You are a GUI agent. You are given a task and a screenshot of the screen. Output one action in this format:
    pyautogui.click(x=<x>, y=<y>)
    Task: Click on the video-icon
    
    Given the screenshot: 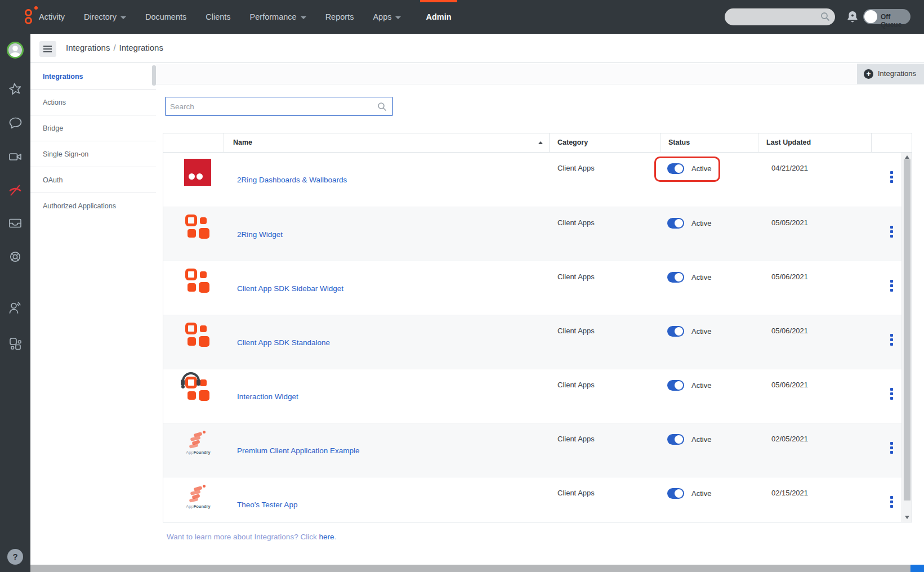 What is the action you would take?
    pyautogui.click(x=15, y=157)
    